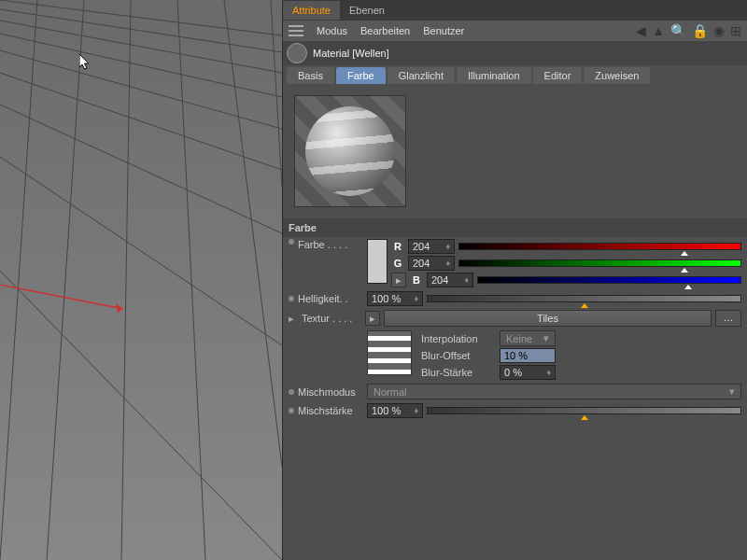  What do you see at coordinates (312, 10) in the screenshot?
I see `tab-attribute: Attribute` at bounding box center [312, 10].